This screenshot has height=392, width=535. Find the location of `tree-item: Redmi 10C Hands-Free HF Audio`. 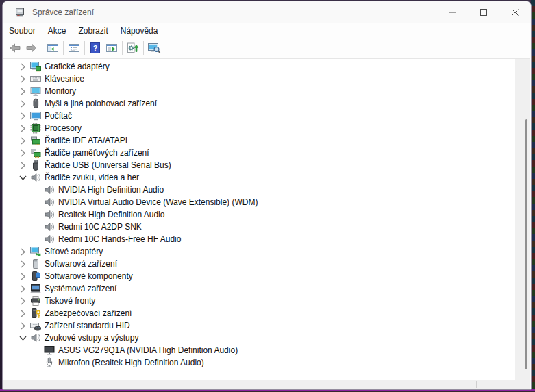

tree-item: Redmi 10C Hands-Free HF Audio is located at coordinates (267, 239).